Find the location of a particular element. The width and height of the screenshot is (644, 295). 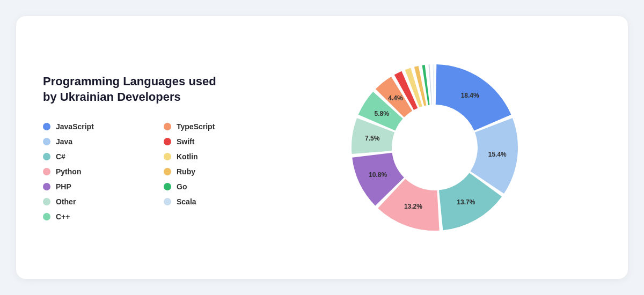

legend-label: Go is located at coordinates (181, 187).